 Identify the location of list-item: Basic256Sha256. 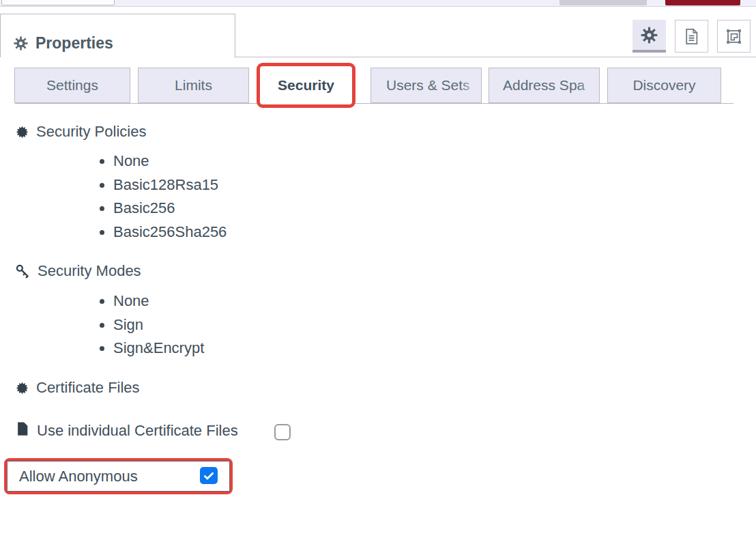
(162, 232).